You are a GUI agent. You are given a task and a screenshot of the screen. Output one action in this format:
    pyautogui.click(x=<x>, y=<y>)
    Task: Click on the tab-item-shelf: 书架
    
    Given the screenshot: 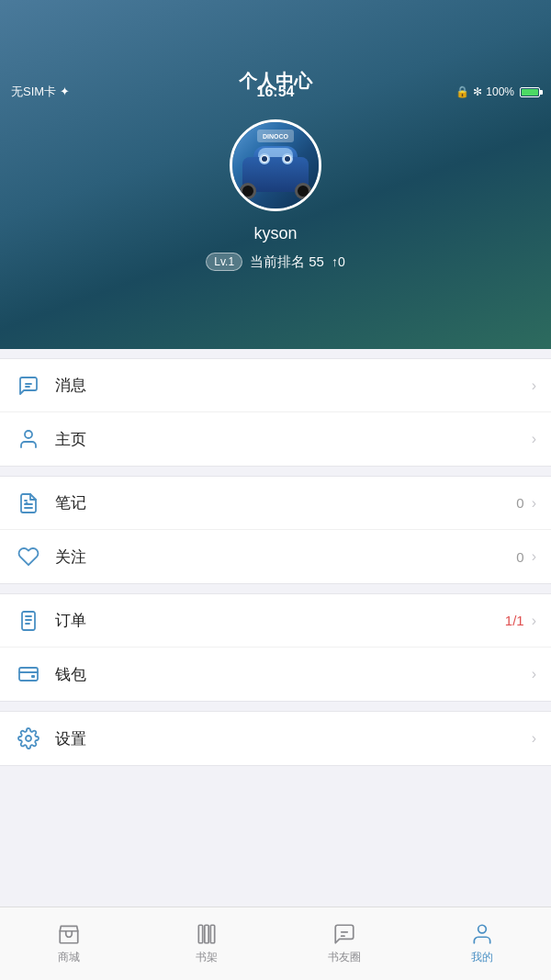 What is the action you would take?
    pyautogui.click(x=207, y=944)
    